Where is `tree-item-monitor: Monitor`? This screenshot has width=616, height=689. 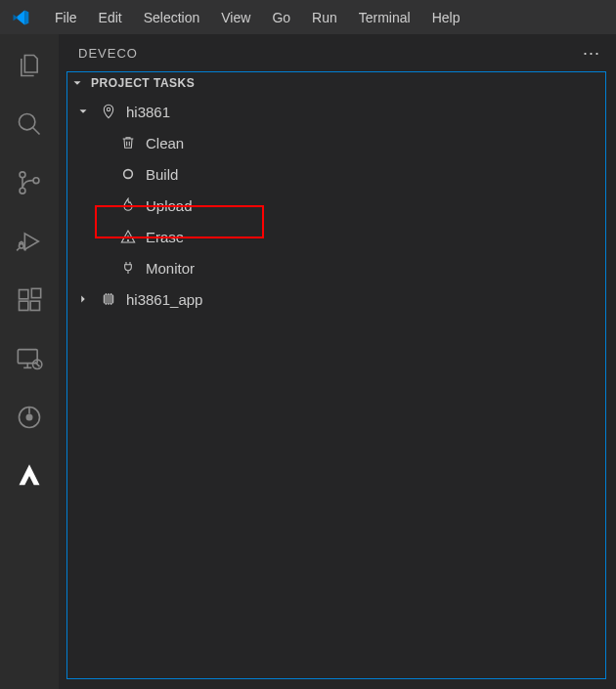 tree-item-monitor: Monitor is located at coordinates (336, 268).